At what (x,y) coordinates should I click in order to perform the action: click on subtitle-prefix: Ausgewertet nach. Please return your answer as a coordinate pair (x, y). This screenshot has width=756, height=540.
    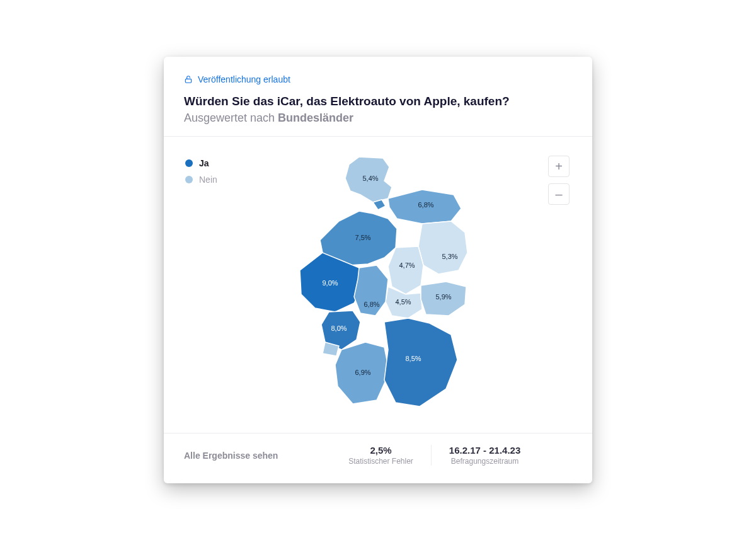
    Looking at the image, I should click on (231, 118).